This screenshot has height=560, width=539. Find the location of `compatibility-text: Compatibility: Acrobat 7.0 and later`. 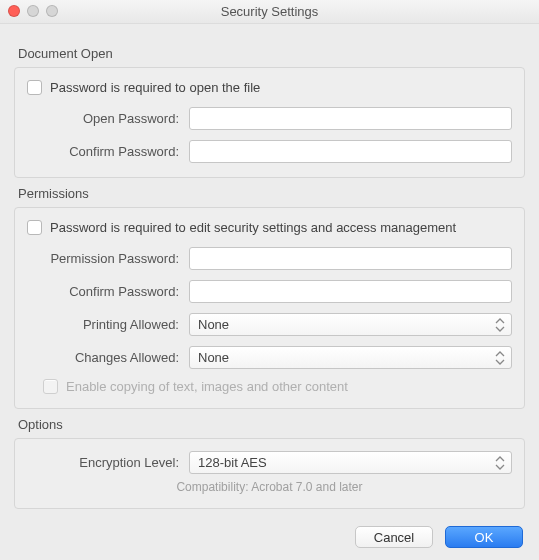

compatibility-text: Compatibility: Acrobat 7.0 and later is located at coordinates (270, 487).